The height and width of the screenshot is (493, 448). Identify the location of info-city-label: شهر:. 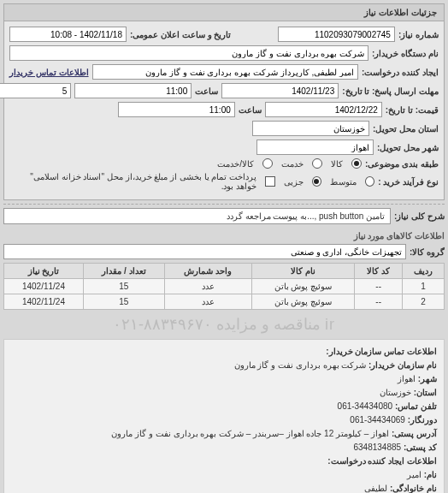
(427, 378).